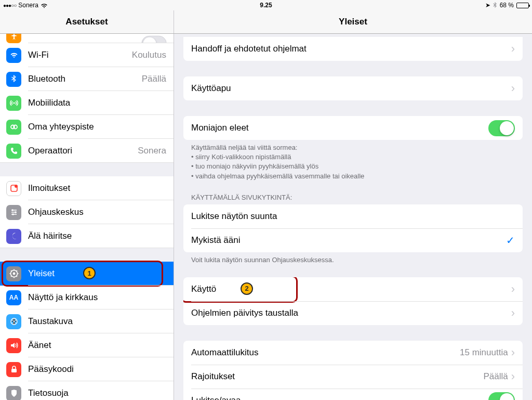  Describe the element at coordinates (495, 5) in the screenshot. I see `bluetooth-icon` at that location.